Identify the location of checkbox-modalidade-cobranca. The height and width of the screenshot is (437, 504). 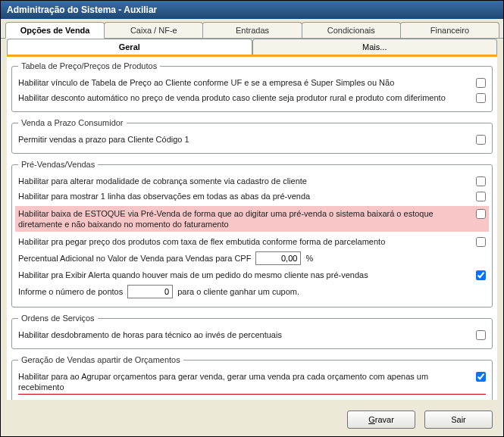
(481, 182).